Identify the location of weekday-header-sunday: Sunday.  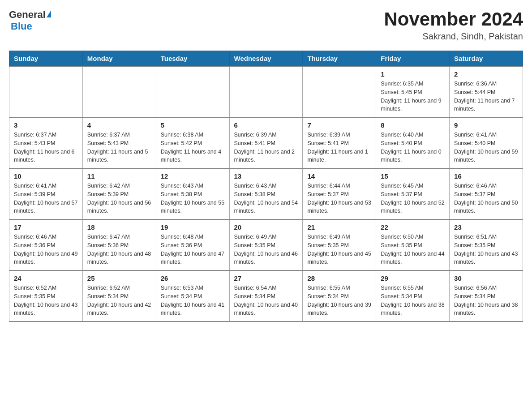
(46, 59).